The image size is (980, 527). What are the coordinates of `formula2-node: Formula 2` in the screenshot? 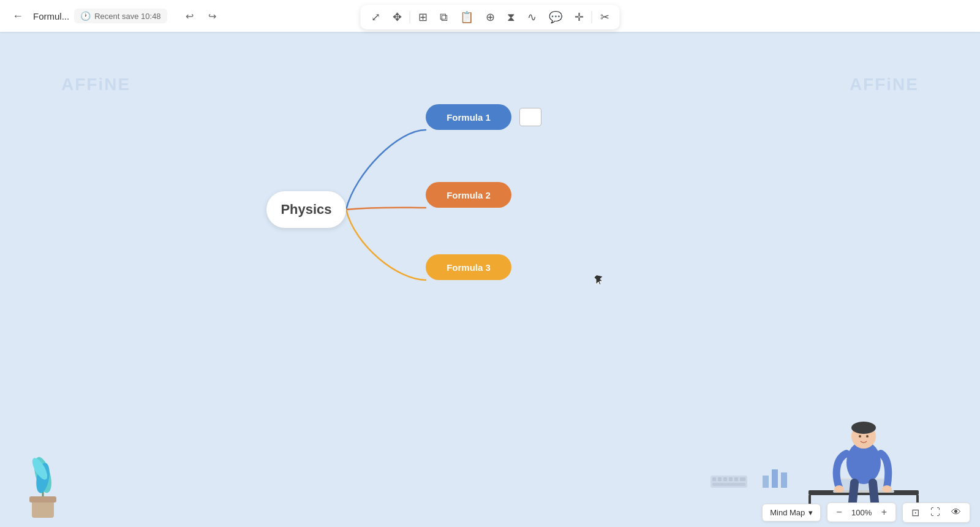 It's located at (469, 195).